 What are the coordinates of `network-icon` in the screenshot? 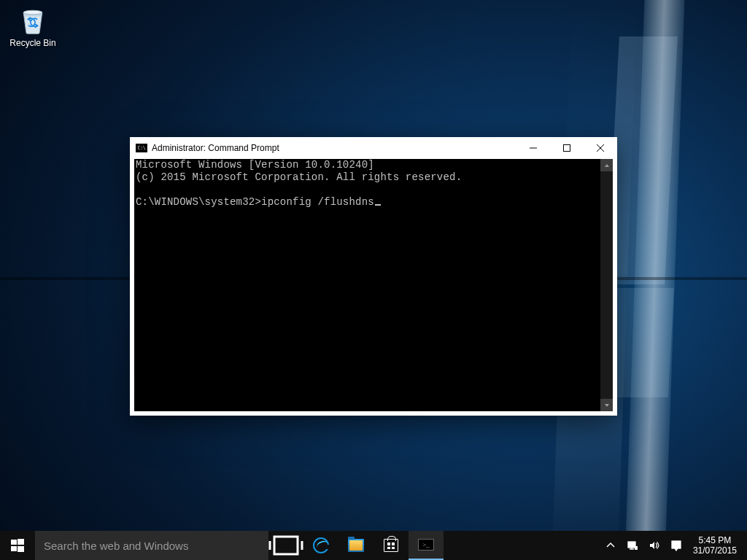 It's located at (632, 545).